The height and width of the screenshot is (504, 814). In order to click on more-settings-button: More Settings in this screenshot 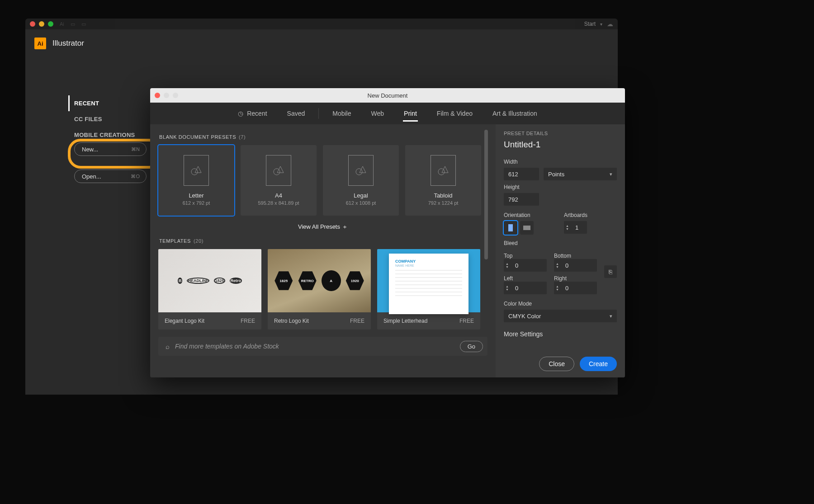, I will do `click(560, 334)`.